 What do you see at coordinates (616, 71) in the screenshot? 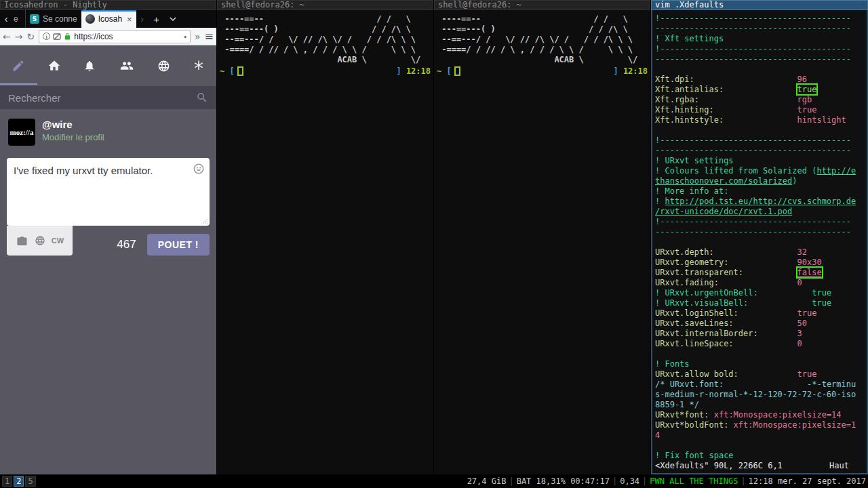
I see `prompt-close-bracket: ]` at bounding box center [616, 71].